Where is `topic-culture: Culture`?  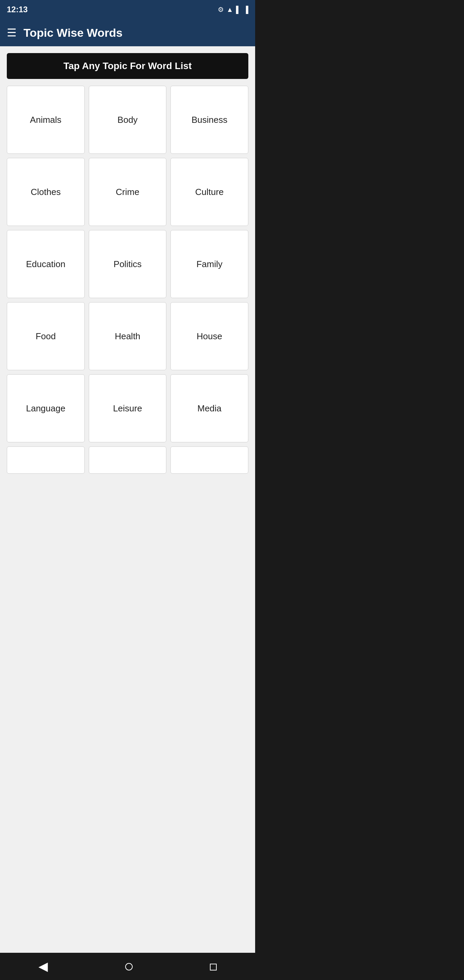
topic-culture: Culture is located at coordinates (209, 192).